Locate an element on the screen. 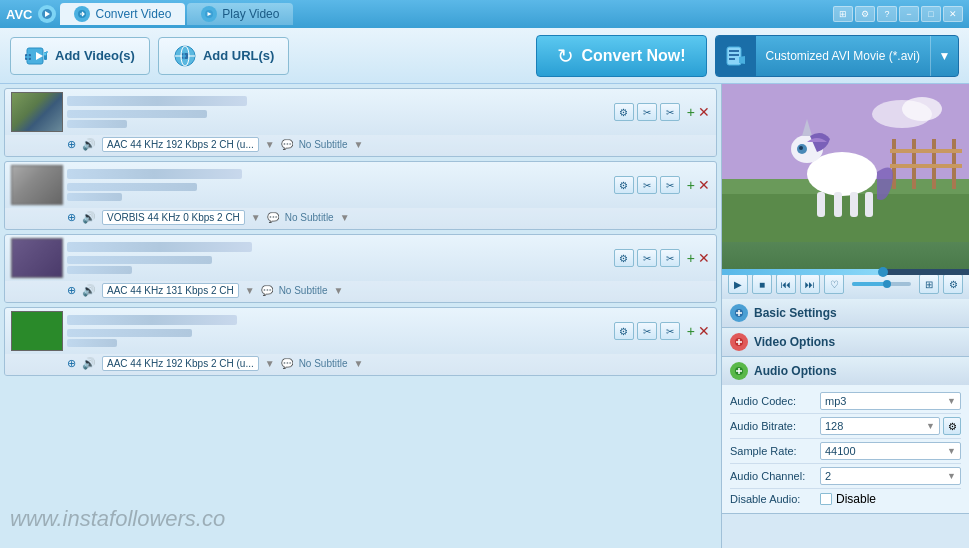 The height and width of the screenshot is (548, 969). add-video-icon is located at coordinates (37, 56).